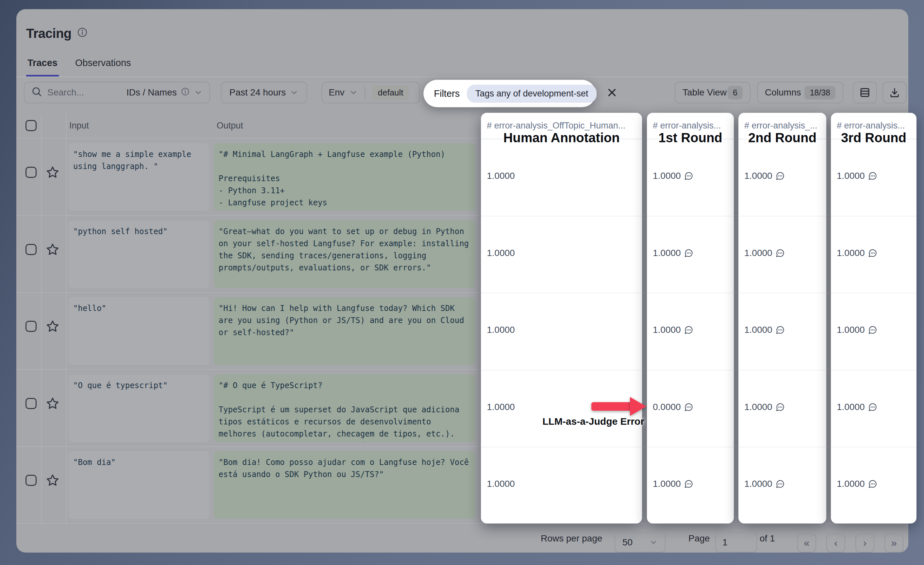 This screenshot has height=565, width=924. I want to click on env-value-badge: default, so click(391, 93).